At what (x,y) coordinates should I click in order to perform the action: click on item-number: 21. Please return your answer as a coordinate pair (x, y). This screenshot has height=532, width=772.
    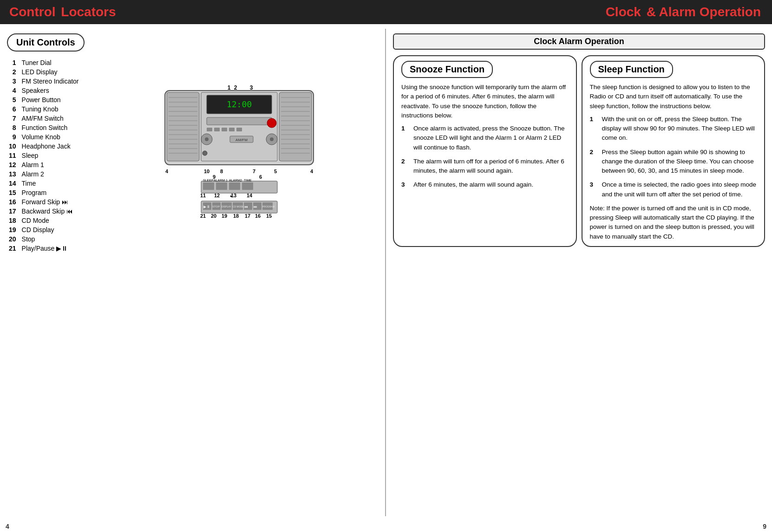
    Looking at the image, I should click on (13, 248).